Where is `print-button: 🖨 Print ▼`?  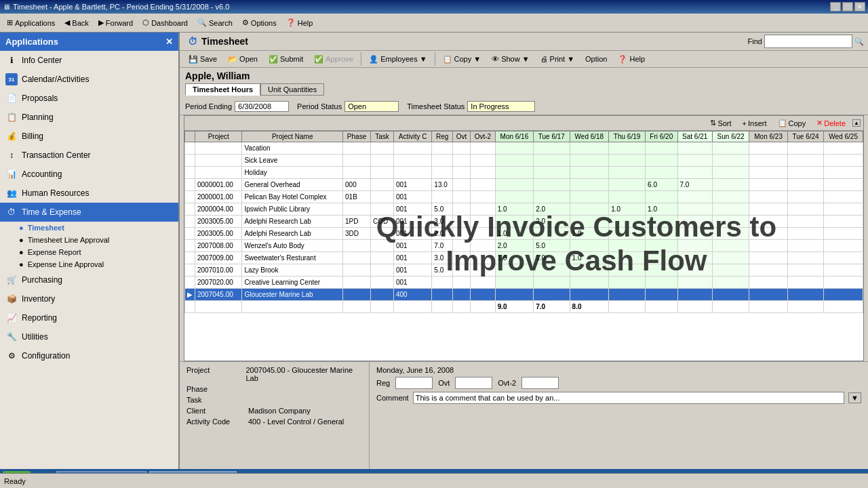 print-button: 🖨 Print ▼ is located at coordinates (557, 59).